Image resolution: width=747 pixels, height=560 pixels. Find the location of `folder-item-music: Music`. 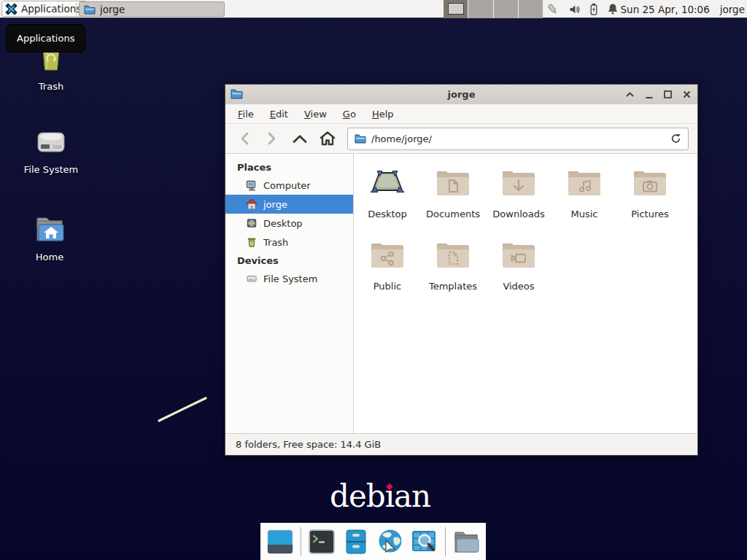

folder-item-music: Music is located at coordinates (584, 201).